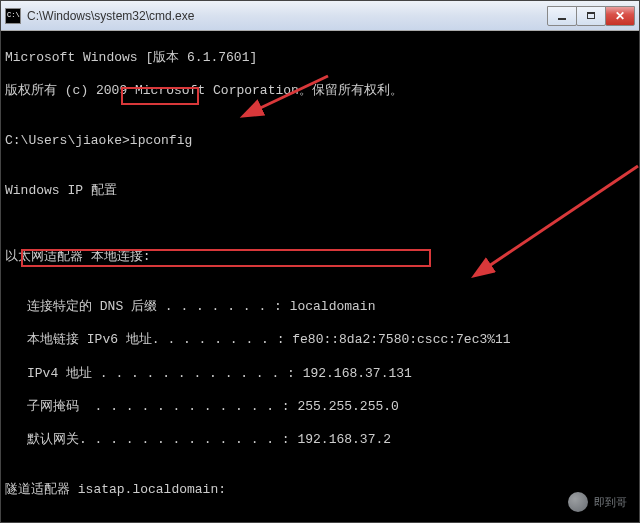 The height and width of the screenshot is (523, 640). I want to click on default-gateway: 默认网关. . . . . . . . . . . . . : 192.168.…, so click(320, 440).